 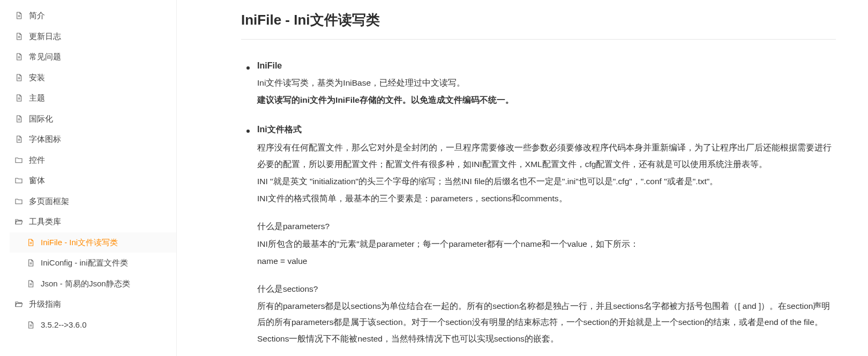 I want to click on nav-item-0: 简介, so click(x=93, y=16).